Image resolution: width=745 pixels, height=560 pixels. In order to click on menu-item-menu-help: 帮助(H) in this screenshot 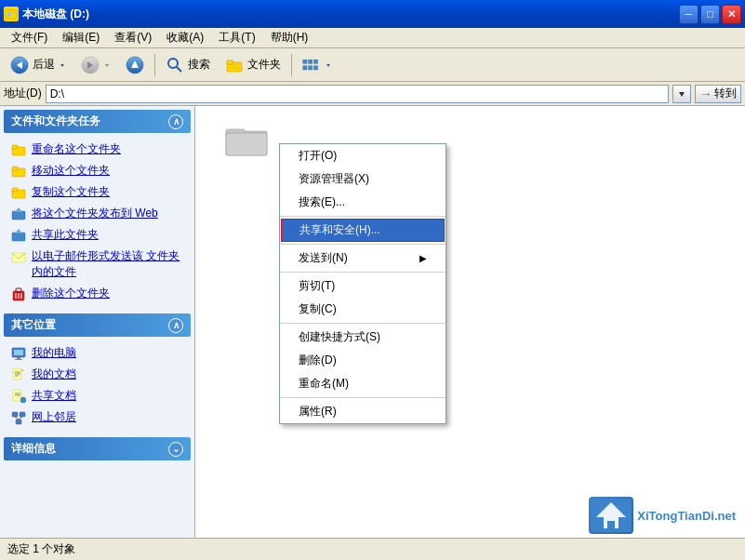, I will do `click(290, 37)`.